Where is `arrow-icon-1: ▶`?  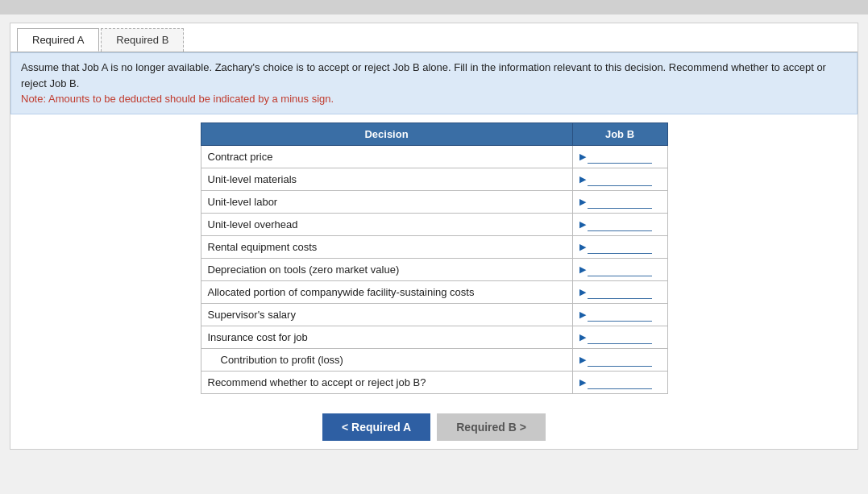 arrow-icon-1: ▶ is located at coordinates (583, 179).